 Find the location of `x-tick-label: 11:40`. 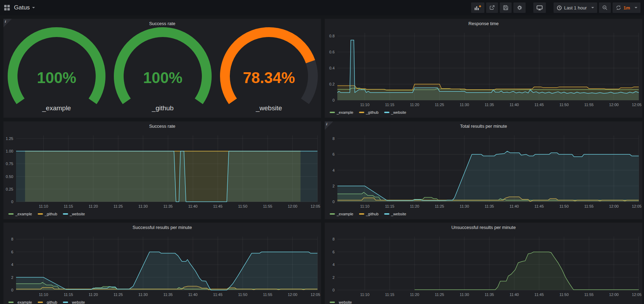

x-tick-label: 11:40 is located at coordinates (514, 105).